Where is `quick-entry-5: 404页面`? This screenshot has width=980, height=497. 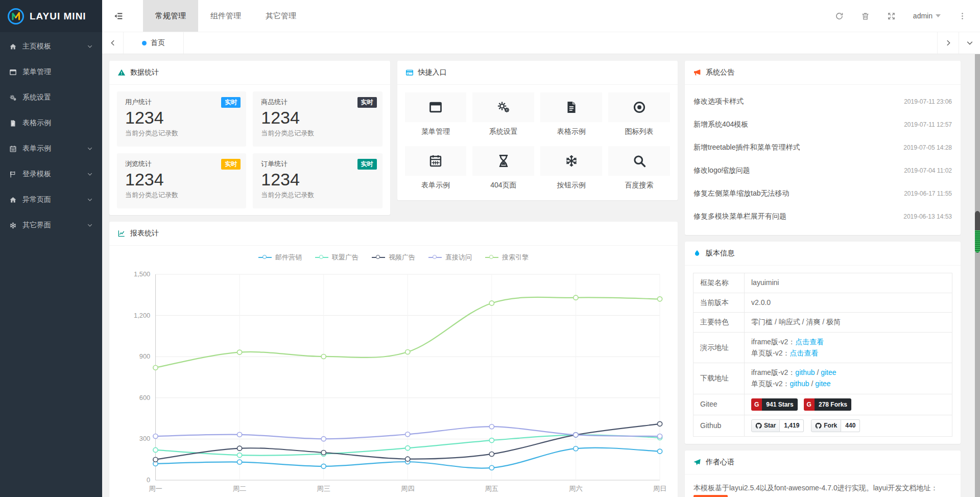
quick-entry-5: 404页面 is located at coordinates (504, 168).